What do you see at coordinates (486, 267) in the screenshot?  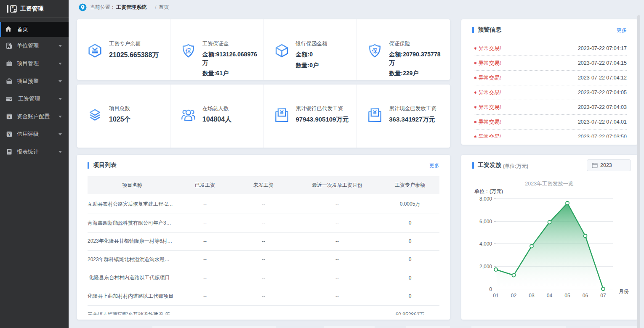 I see `svg-text: 2,000` at bounding box center [486, 267].